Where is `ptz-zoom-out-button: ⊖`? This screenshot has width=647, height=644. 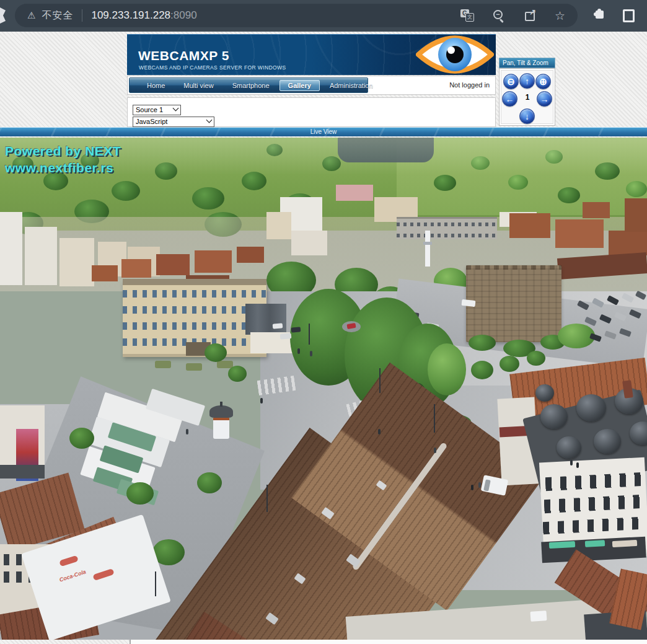
ptz-zoom-out-button: ⊖ is located at coordinates (511, 82).